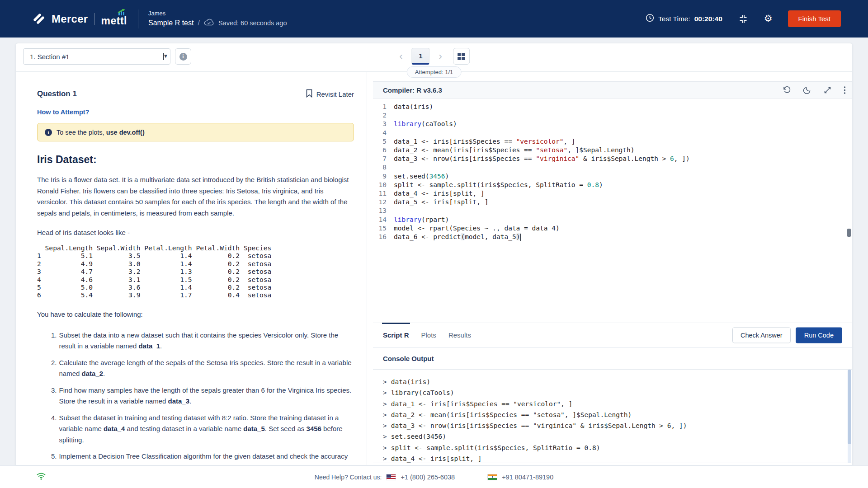 The width and height of the screenshot is (868, 488). What do you see at coordinates (183, 56) in the screenshot?
I see `section-info-button: i` at bounding box center [183, 56].